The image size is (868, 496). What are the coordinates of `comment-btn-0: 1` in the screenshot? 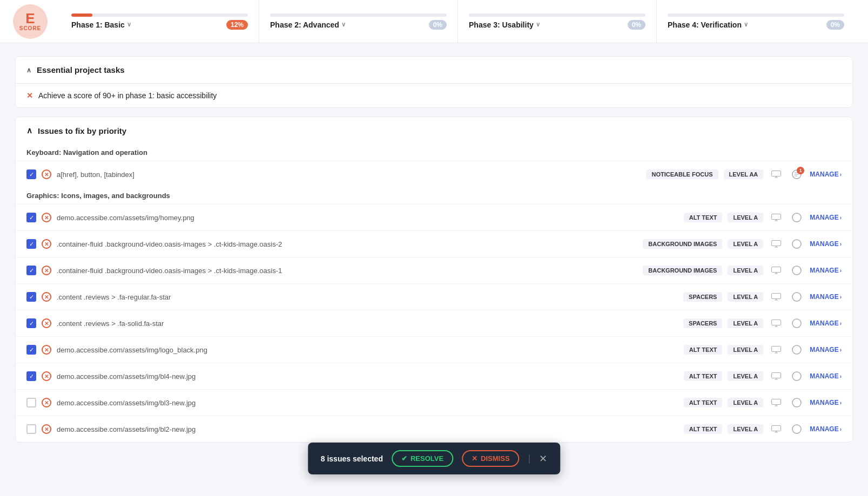 It's located at (797, 174).